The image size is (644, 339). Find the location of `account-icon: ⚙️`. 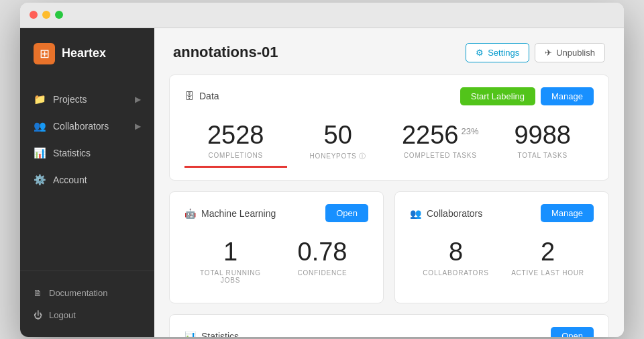

account-icon: ⚙️ is located at coordinates (40, 180).